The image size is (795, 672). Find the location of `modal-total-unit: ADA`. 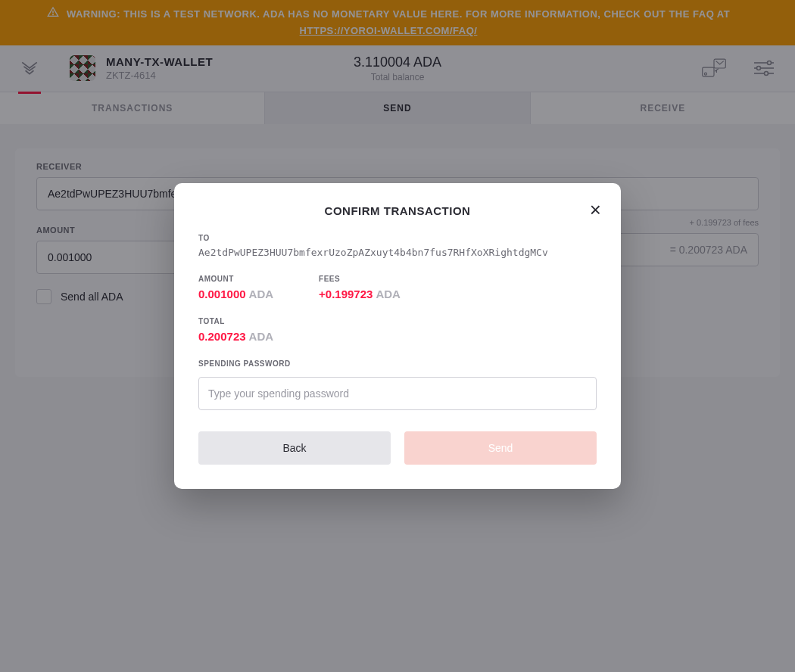

modal-total-unit: ADA is located at coordinates (262, 336).